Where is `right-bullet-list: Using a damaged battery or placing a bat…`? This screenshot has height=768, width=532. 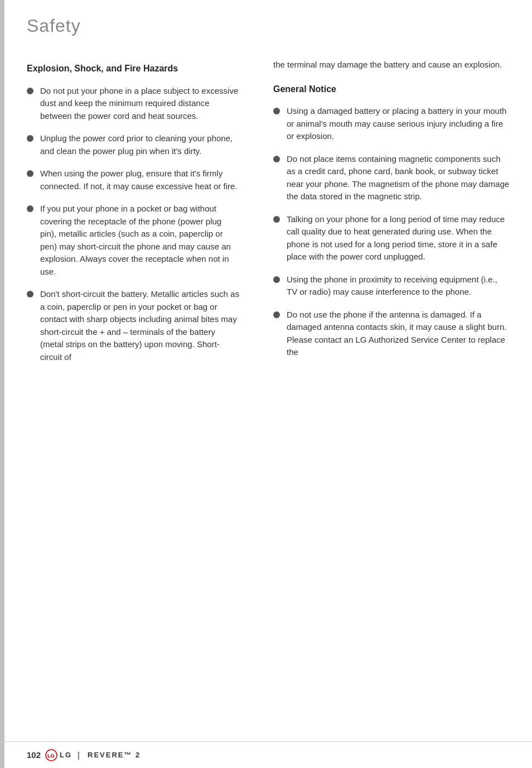
right-bullet-list: Using a damaged battery or placing a bat… is located at coordinates (391, 232).